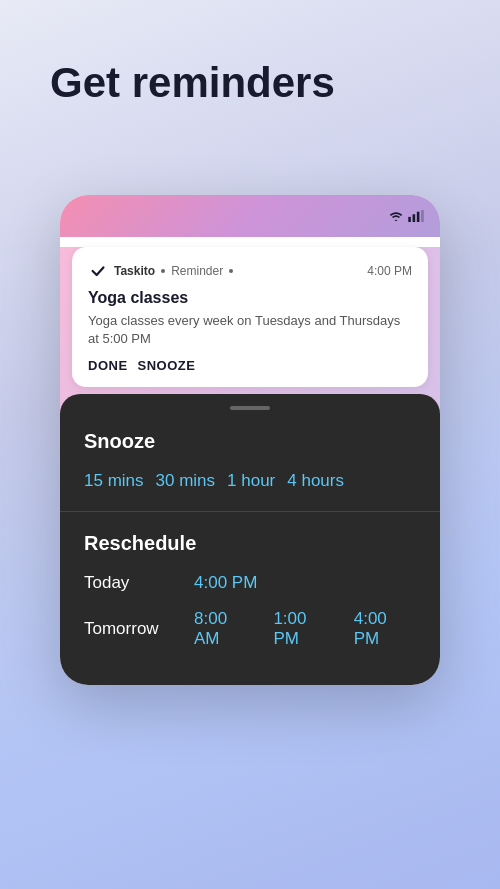 This screenshot has width=500, height=889. I want to click on status-icons, so click(406, 216).